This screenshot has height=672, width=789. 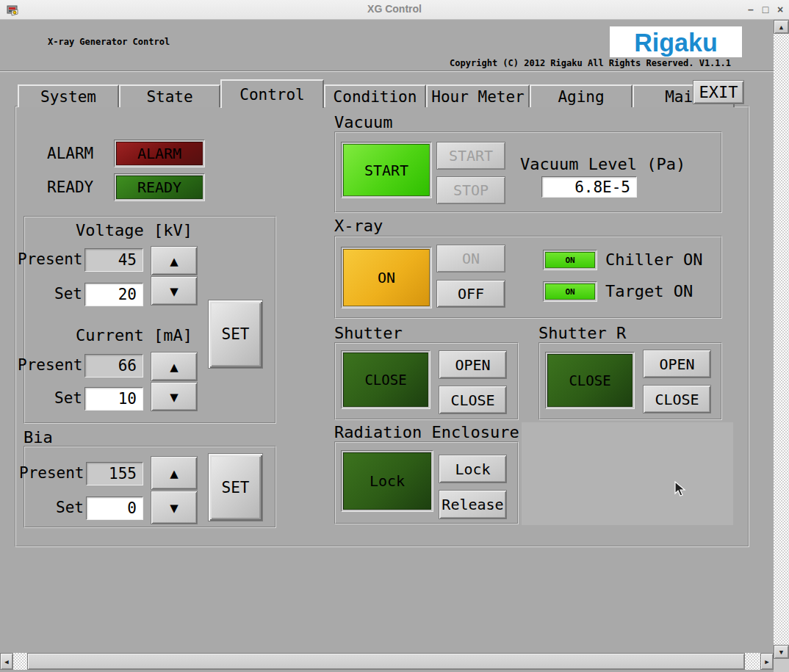 I want to click on exit-button: EXIT, so click(x=718, y=93).